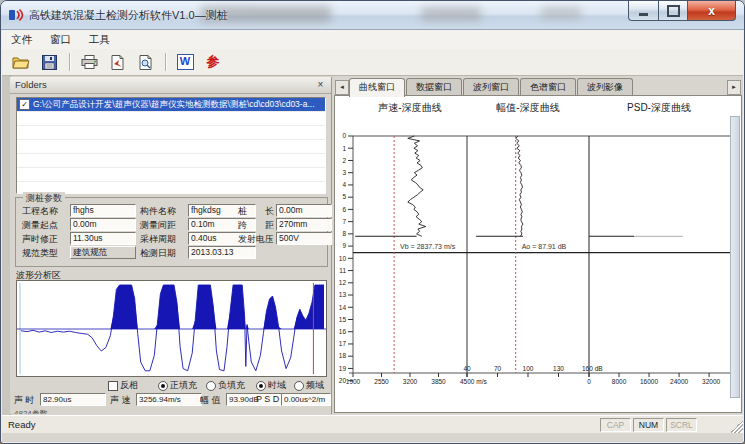 This screenshot has width=745, height=444. I want to click on tab-波列窗口: 波列窗口, so click(491, 86).